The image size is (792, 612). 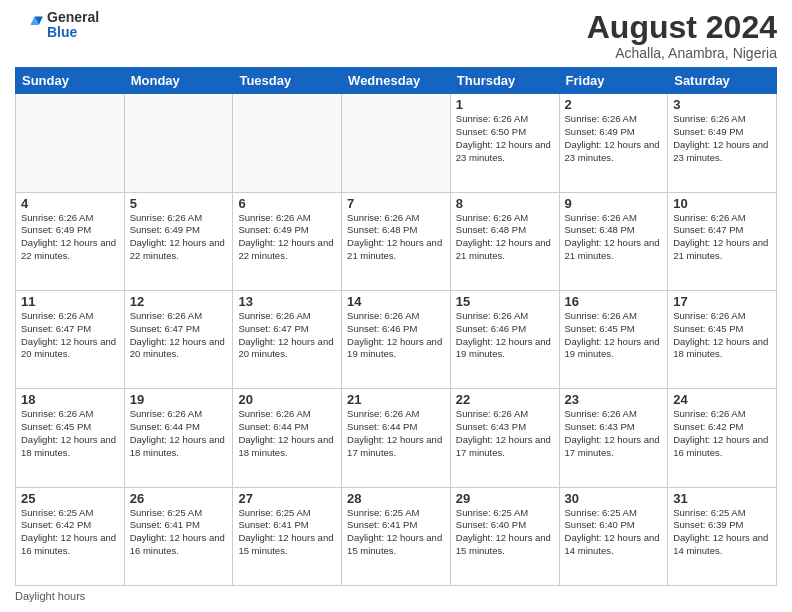 What do you see at coordinates (396, 336) in the screenshot?
I see `day-info: Sunrise: 6:26 AM Sunset: 6:46 PM Dayligh…` at bounding box center [396, 336].